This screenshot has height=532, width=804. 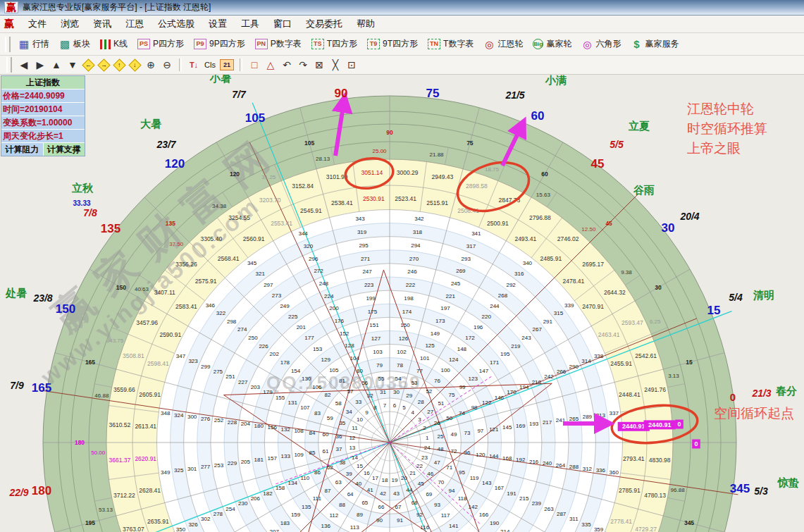 What do you see at coordinates (474, 507) in the screenshot?
I see `spiral-number: 142` at bounding box center [474, 507].